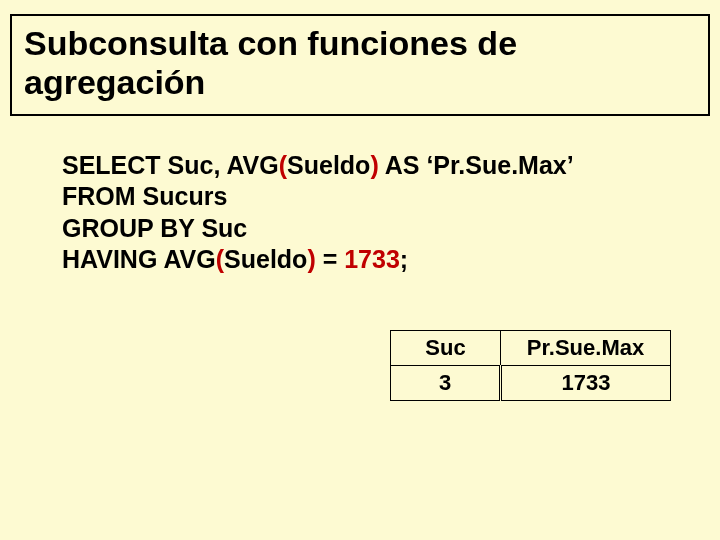 The height and width of the screenshot is (540, 720). What do you see at coordinates (318, 196) in the screenshot?
I see `sql-line-2: FROM Sucurs` at bounding box center [318, 196].